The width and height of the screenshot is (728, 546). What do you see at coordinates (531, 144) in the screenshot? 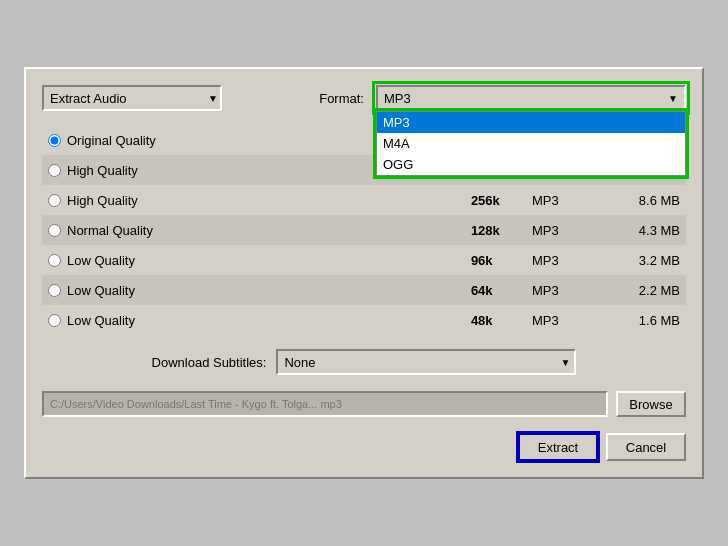
I see `format-dropdown-menu: MP3 M4A OGG` at bounding box center [531, 144].